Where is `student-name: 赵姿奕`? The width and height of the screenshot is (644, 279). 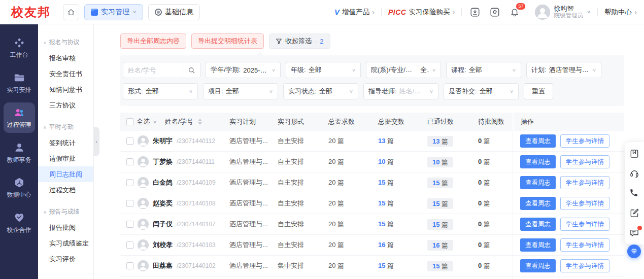 student-name: 赵姿奕 is located at coordinates (162, 203).